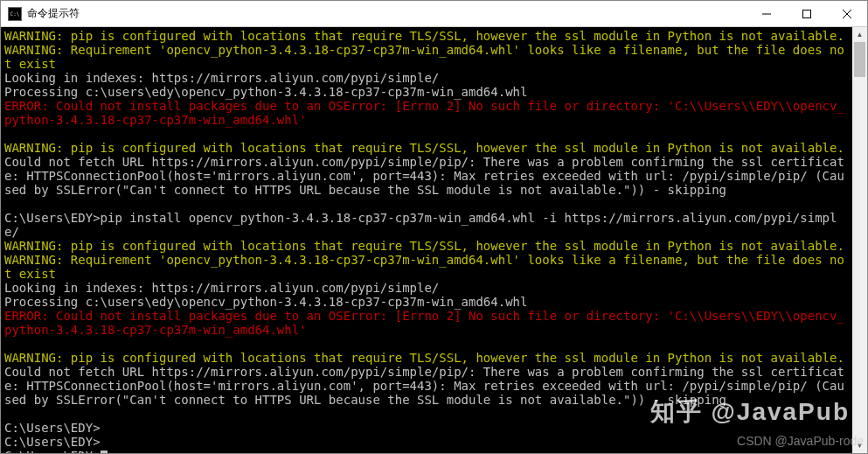  Describe the element at coordinates (420, 225) in the screenshot. I see `terminal-line: C:\Users\EDY>pip install opencv_python-3…` at that location.